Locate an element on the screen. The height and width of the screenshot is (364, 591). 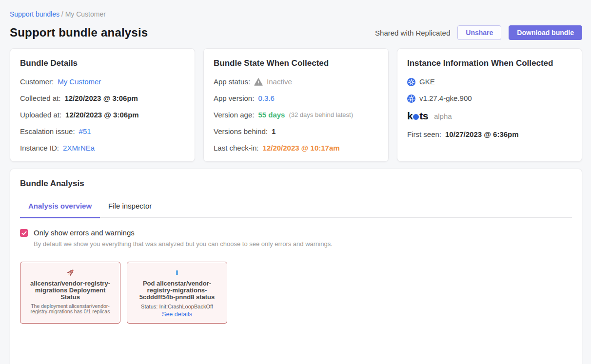
pod-icon is located at coordinates (177, 272).